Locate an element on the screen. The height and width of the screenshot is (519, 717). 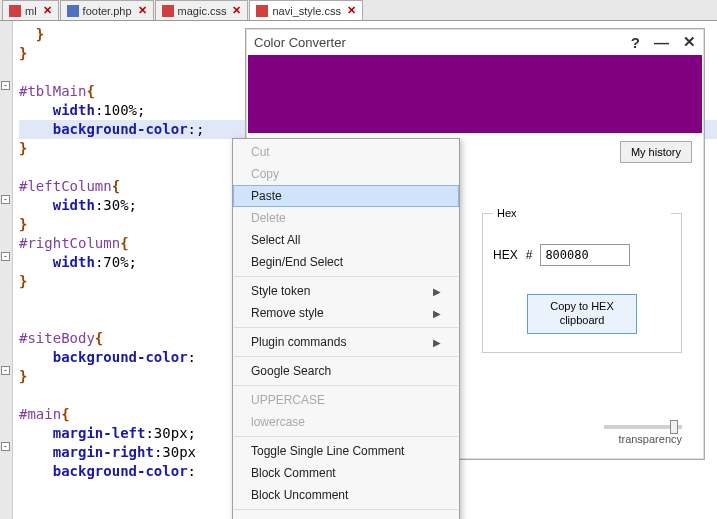
tab-file-3: magic.css ✕ is located at coordinates (202, 10).